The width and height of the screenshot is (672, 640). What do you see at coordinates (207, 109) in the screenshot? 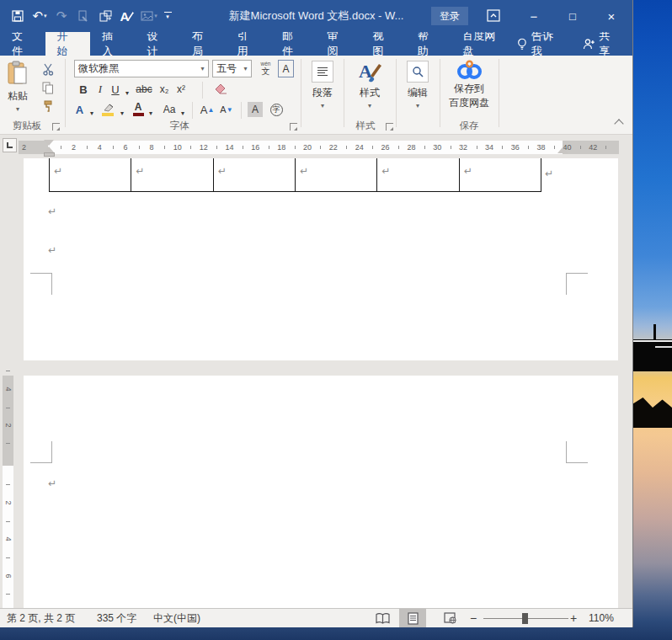
I see `grow-font-button: A▲` at bounding box center [207, 109].